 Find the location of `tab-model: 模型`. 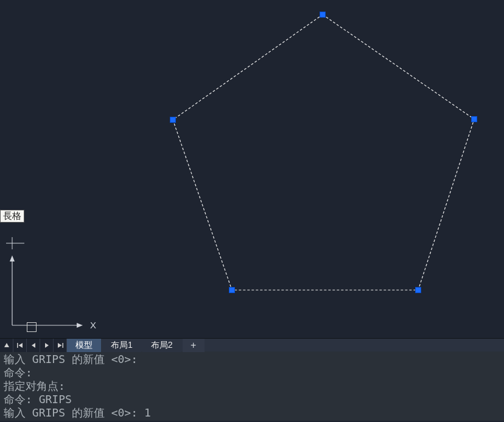

tab-model: 模型 is located at coordinates (84, 345).